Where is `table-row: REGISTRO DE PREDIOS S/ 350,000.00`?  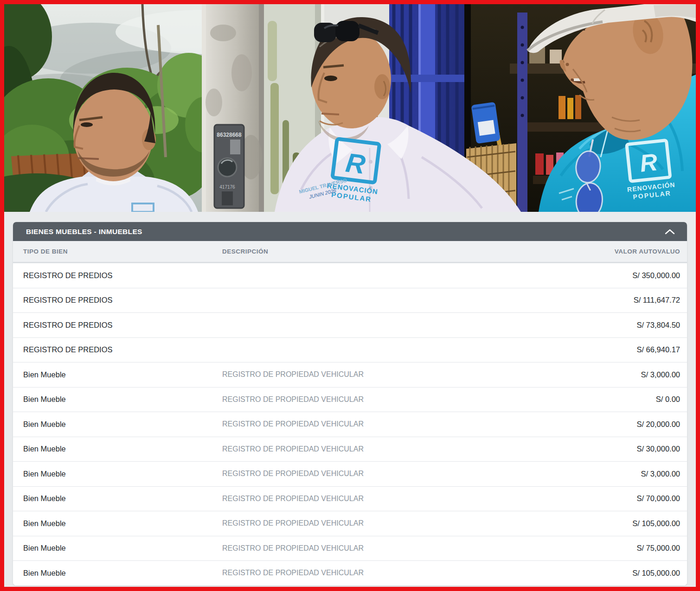 table-row: REGISTRO DE PREDIOS S/ 350,000.00 is located at coordinates (350, 275).